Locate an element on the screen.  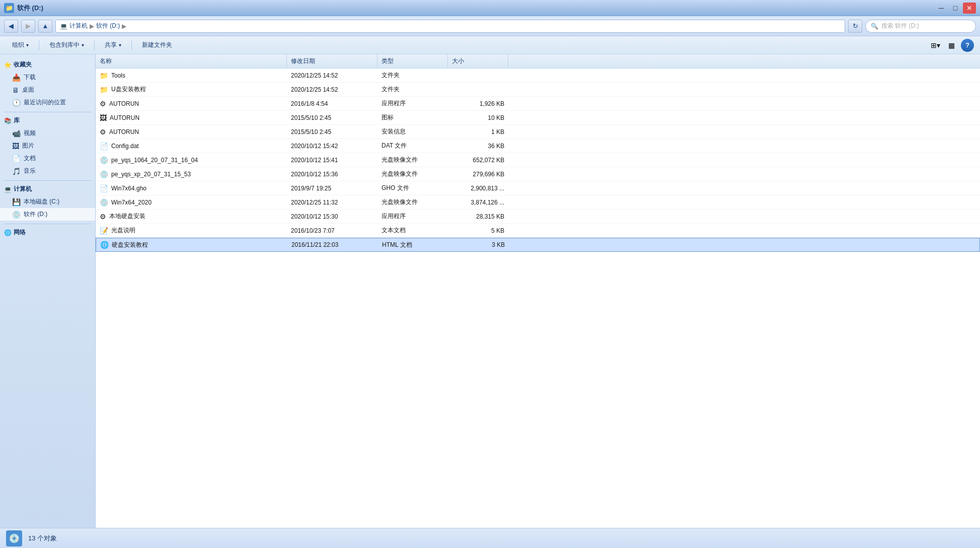
search-icon: 🔍 is located at coordinates (875, 26).